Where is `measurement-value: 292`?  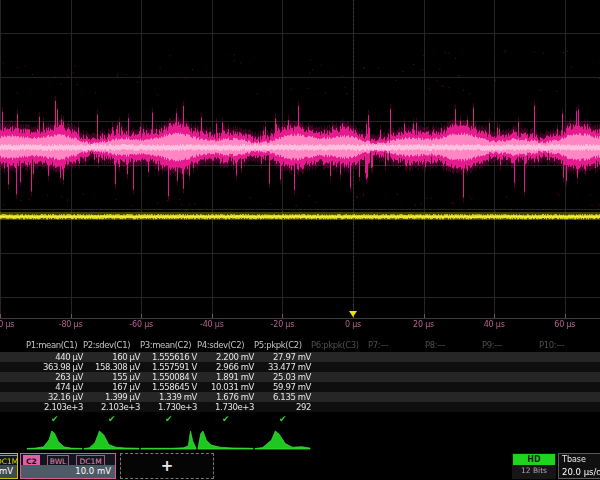 measurement-value: 292 is located at coordinates (282, 407).